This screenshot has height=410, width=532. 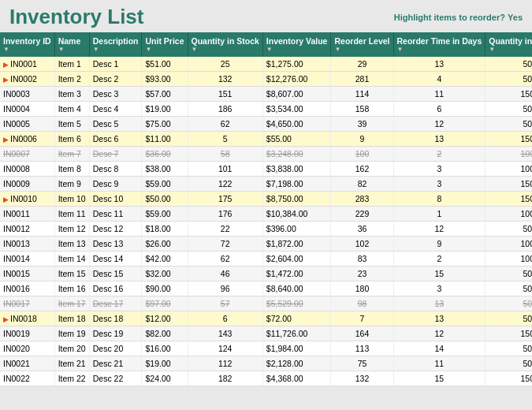 I want to click on page-title: Inventory List, so click(x=76, y=17).